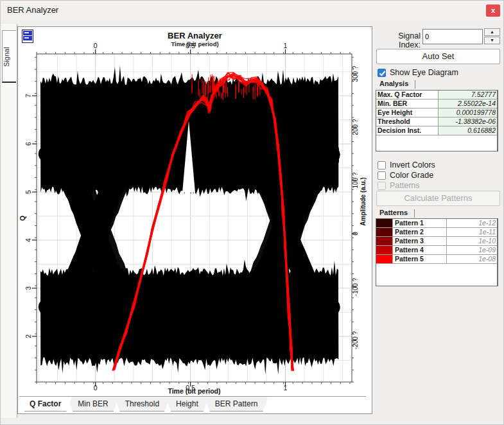 Image resolution: width=504 pixels, height=425 pixels. I want to click on table-row: Max. Q Factor7.52777, so click(437, 95).